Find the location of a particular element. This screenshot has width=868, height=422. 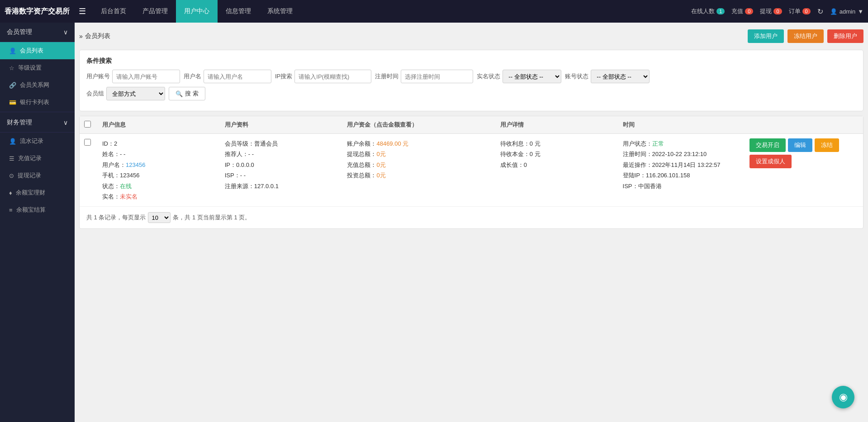

card-icon: 💳 is located at coordinates (13, 102).